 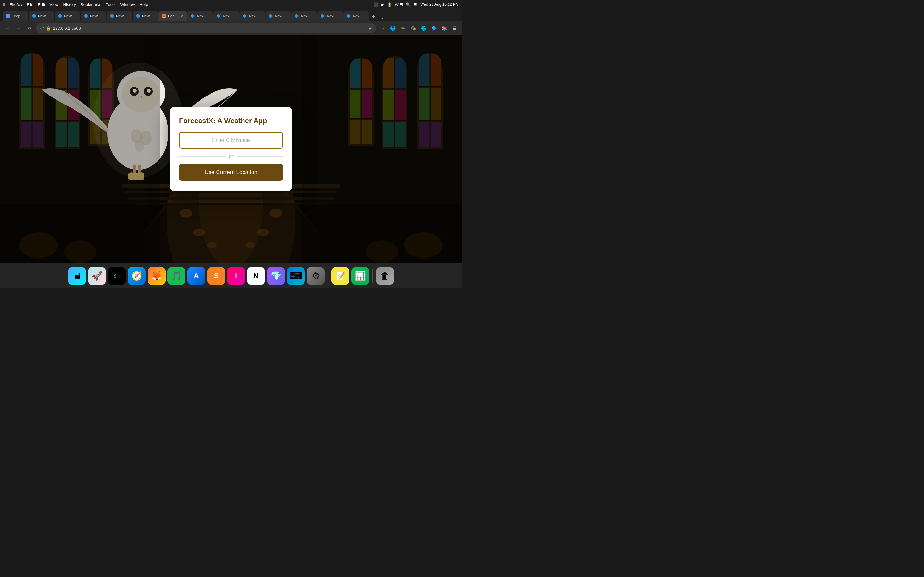 What do you see at coordinates (91, 5) in the screenshot?
I see `menubar-bookmarks: Bookmarks` at bounding box center [91, 5].